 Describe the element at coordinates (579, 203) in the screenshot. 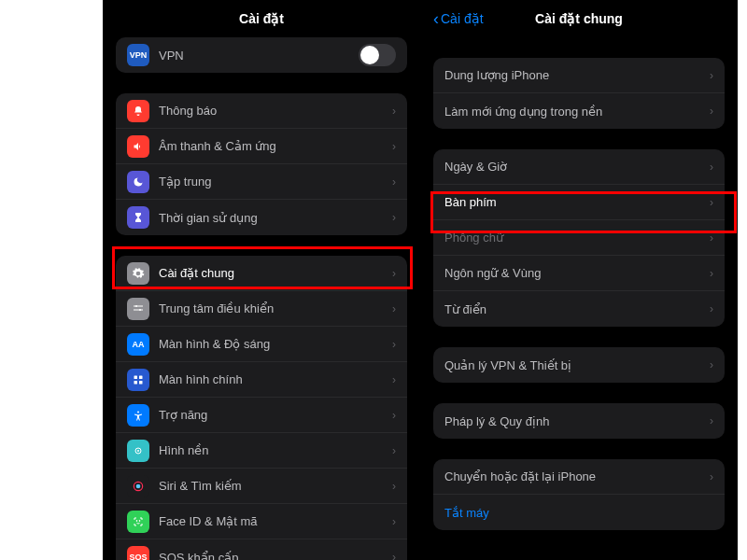

I see `row-keyboard: Bàn phím ›` at that location.